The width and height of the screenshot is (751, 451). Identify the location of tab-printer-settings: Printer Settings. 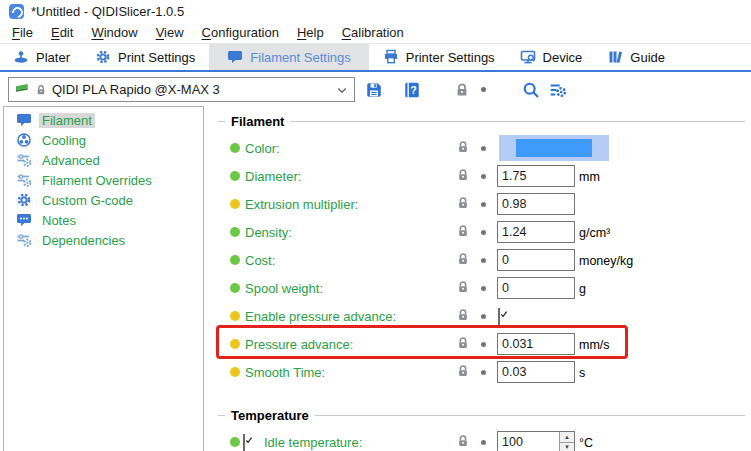
(439, 57).